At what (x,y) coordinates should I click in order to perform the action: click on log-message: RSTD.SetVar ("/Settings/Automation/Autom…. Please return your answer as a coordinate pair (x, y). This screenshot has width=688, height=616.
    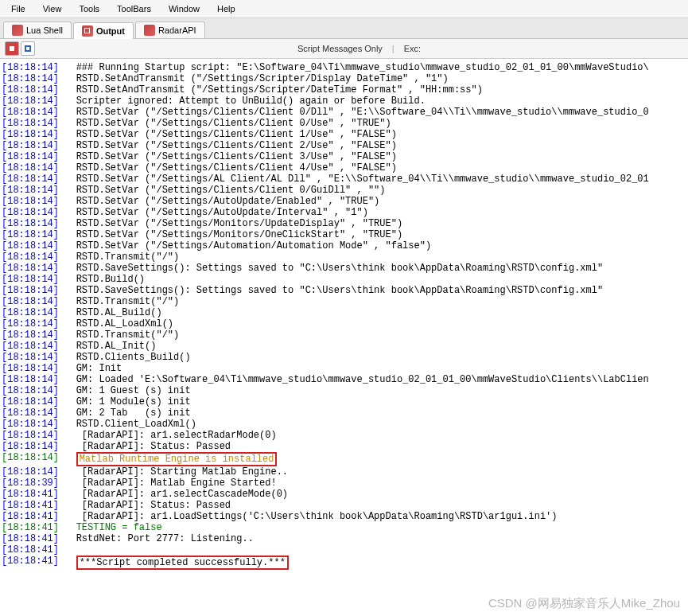
    Looking at the image, I should click on (254, 246).